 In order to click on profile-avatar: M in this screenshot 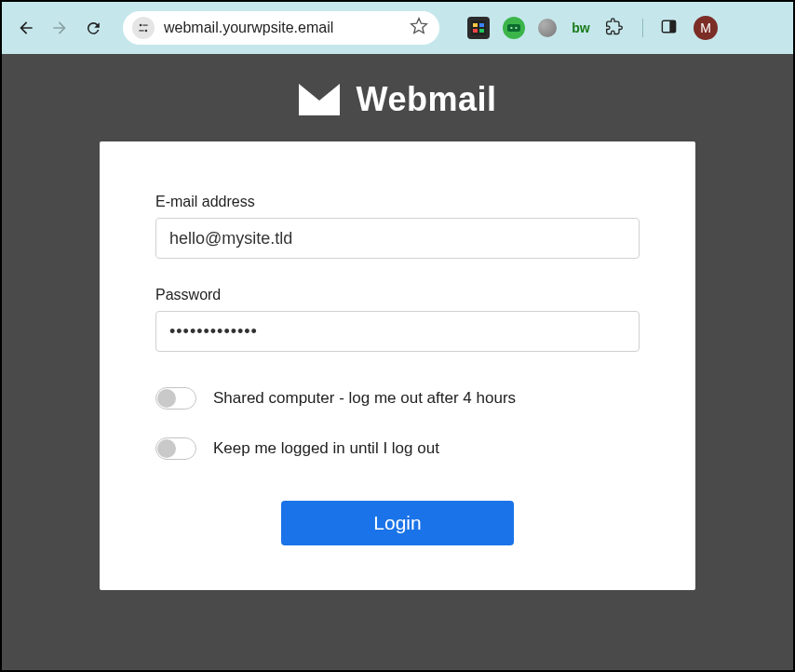, I will do `click(706, 28)`.